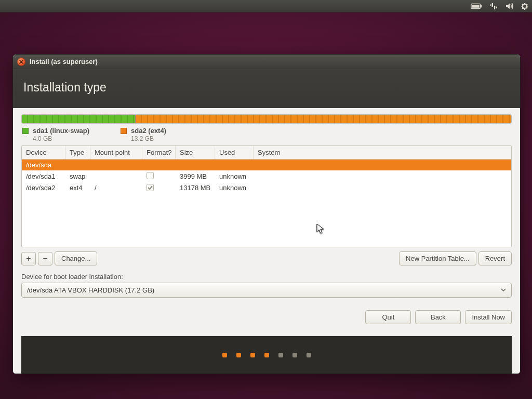  I want to click on nav-buttons: Quit Back Install Now, so click(267, 311).